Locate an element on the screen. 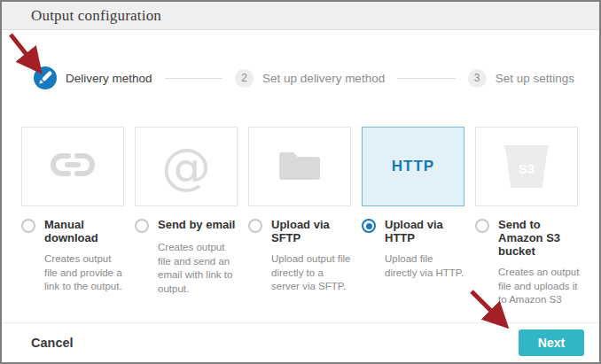 The image size is (601, 364). http-text: HTTP is located at coordinates (413, 167).